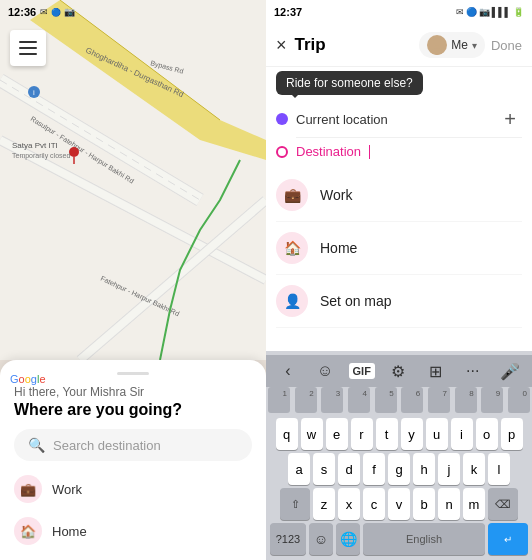 The image size is (532, 560). Describe the element at coordinates (510, 371) in the screenshot. I see `keyboard-mic-button: 🎤` at that location.